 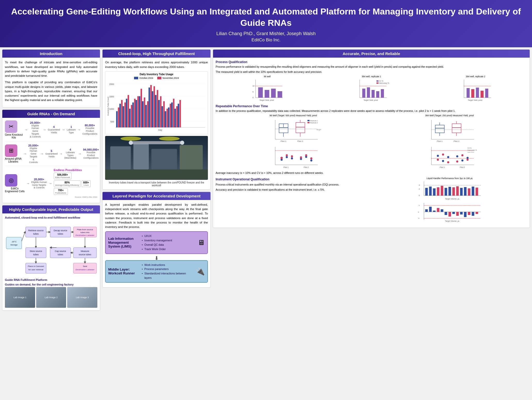 What do you see at coordinates (167, 271) in the screenshot?
I see `workcell-bullets: Work instructions Process parameters Sta…` at bounding box center [167, 271].